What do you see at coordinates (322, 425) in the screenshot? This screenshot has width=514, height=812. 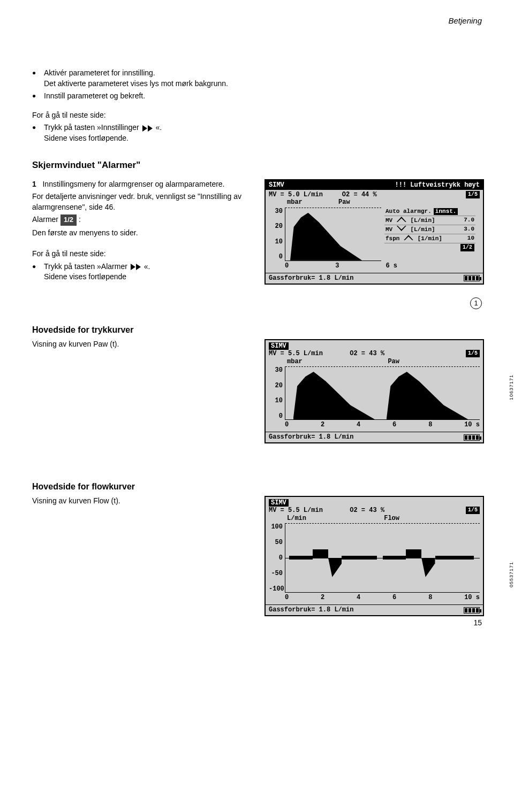 I see `xt: 2` at bounding box center [322, 425].